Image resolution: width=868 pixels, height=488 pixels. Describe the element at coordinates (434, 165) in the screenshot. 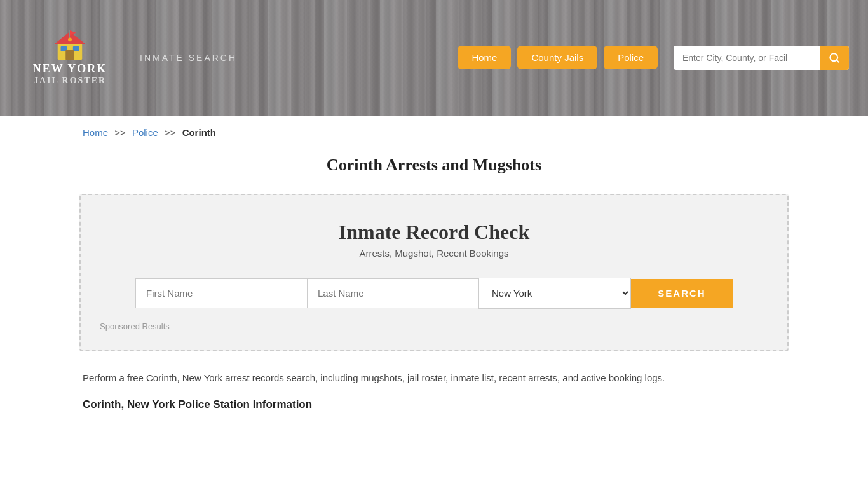

I see `page-title: Corinth Arrests and Mugshots` at that location.